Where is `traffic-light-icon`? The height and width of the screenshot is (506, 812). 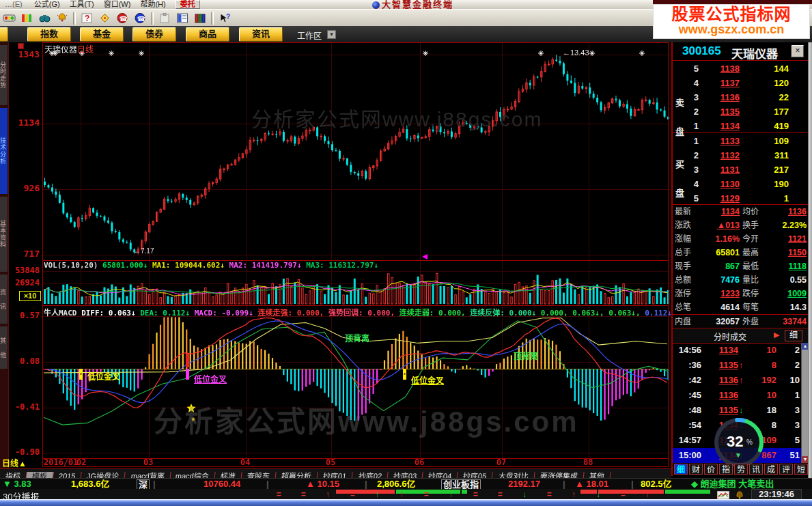
traffic-light-icon is located at coordinates (9, 18).